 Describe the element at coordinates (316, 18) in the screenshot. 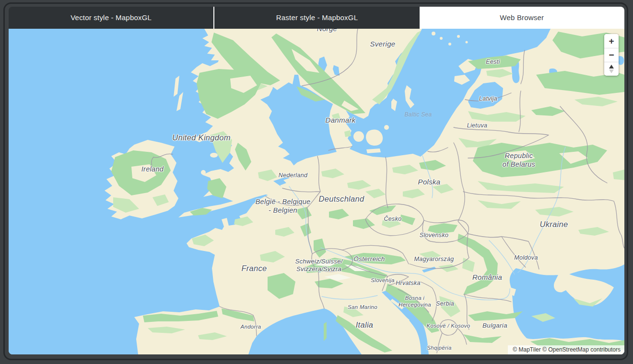

I see `tab-bar: Vector style - MapboxGL Raster style - M…` at that location.